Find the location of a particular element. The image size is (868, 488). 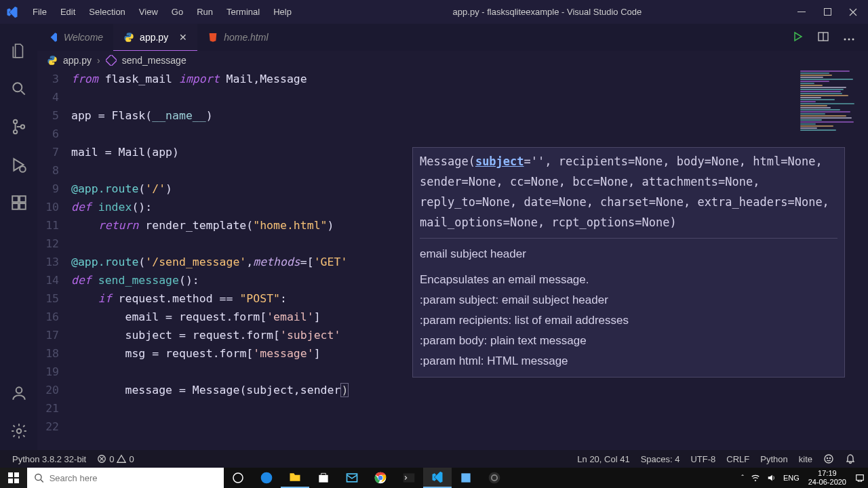

code-line: 3from flask_mail import Mail,Message is located at coordinates (453, 79).